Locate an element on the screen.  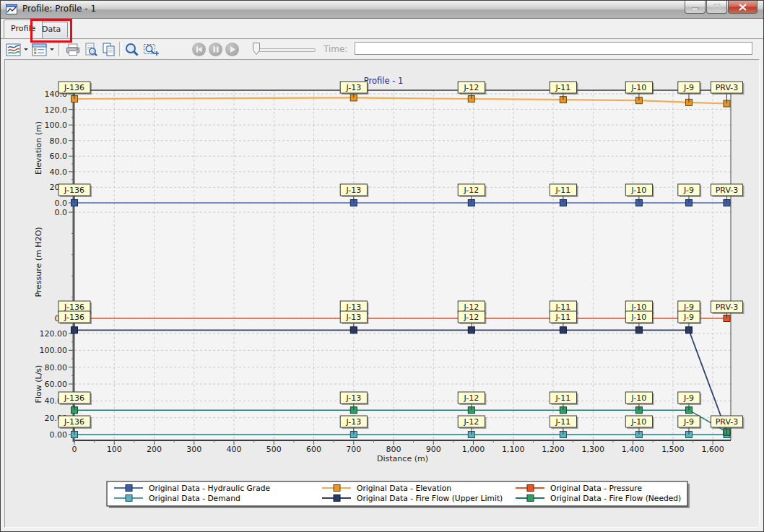
zoom-button is located at coordinates (131, 49).